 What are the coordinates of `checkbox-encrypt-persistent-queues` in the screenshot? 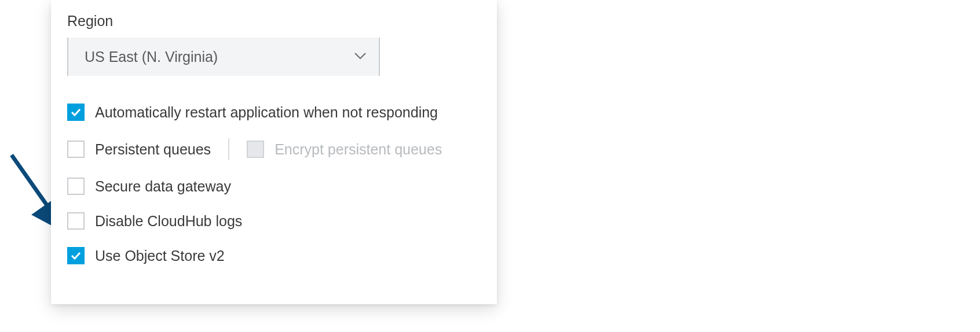 It's located at (255, 149).